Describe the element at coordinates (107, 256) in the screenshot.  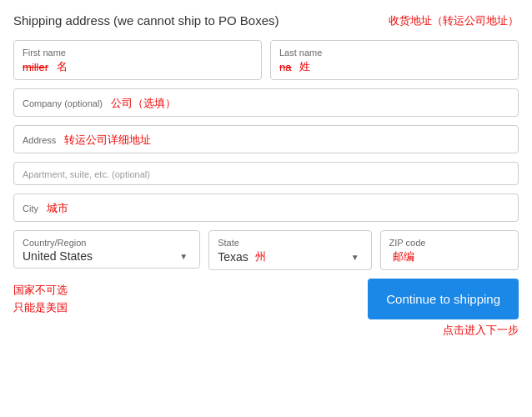
I see `country-select-wrapper: United States ▼` at that location.